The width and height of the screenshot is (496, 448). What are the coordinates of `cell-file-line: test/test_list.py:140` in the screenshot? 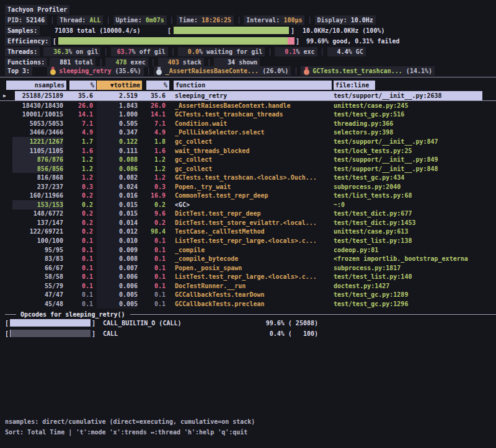 It's located at (415, 276).